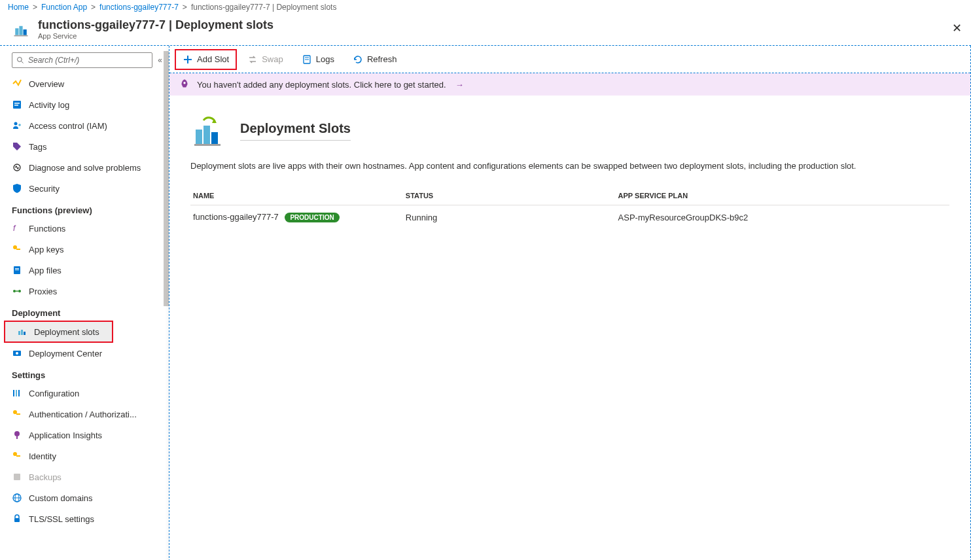 This screenshot has height=560, width=971. What do you see at coordinates (17, 228) in the screenshot?
I see `functions-icon: f` at bounding box center [17, 228].